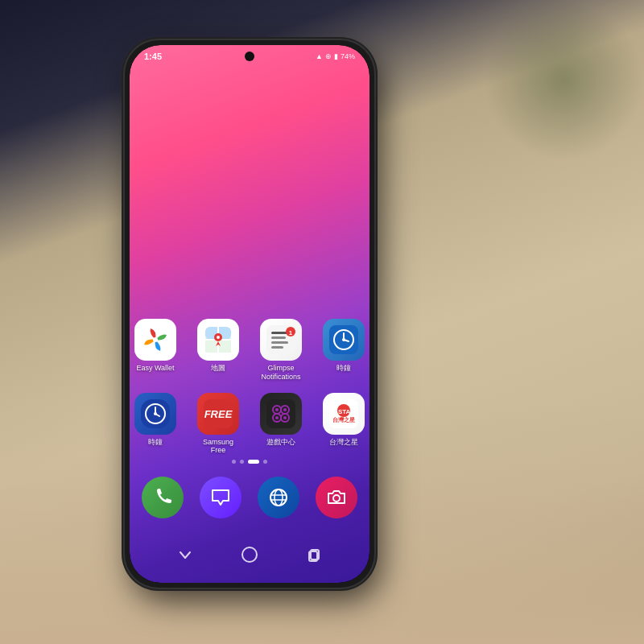 The height and width of the screenshot is (644, 644). What do you see at coordinates (155, 350) in the screenshot?
I see `app-item-easy-wallet: Easy Wallet` at bounding box center [155, 350].